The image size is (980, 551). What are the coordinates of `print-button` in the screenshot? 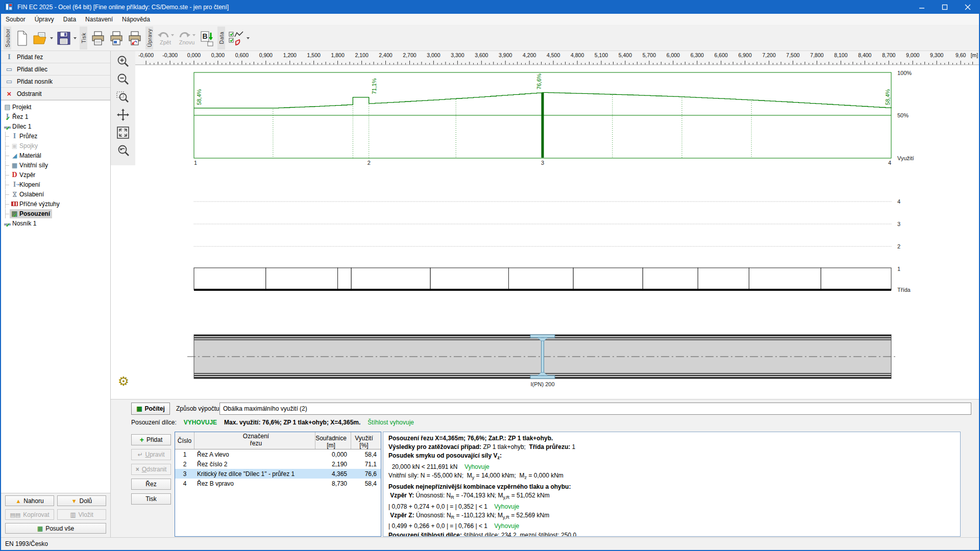 It's located at (98, 38).